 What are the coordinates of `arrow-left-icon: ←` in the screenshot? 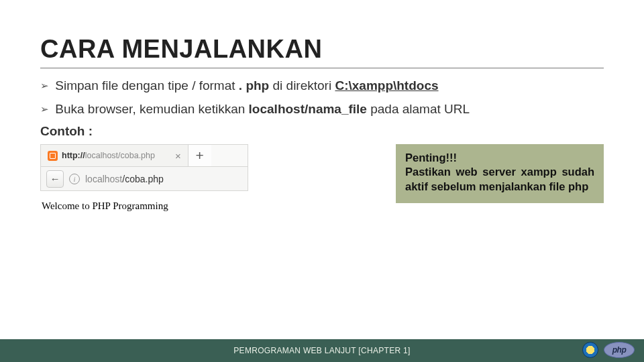 It's located at (55, 178).